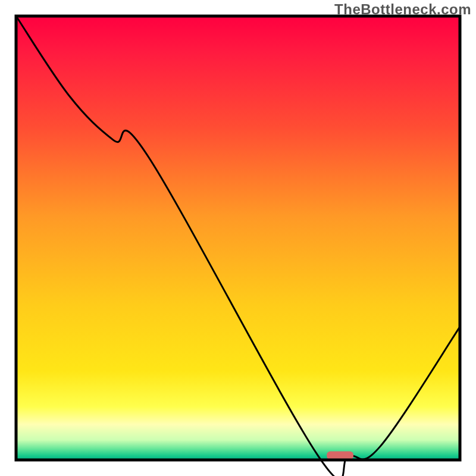 The height and width of the screenshot is (476, 476). What do you see at coordinates (340, 456) in the screenshot?
I see `optimal-marker` at bounding box center [340, 456].